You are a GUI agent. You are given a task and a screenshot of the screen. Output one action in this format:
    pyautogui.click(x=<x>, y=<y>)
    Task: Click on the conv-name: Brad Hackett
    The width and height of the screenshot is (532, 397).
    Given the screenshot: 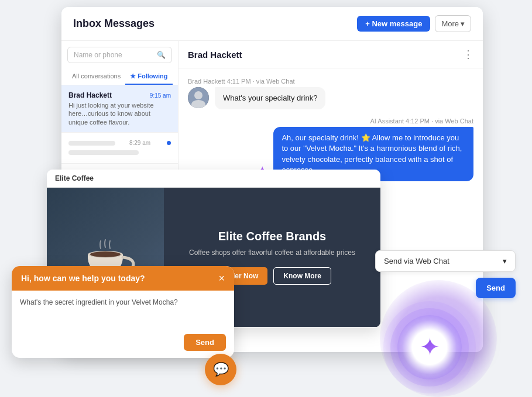 What is the action you would take?
    pyautogui.click(x=90, y=95)
    